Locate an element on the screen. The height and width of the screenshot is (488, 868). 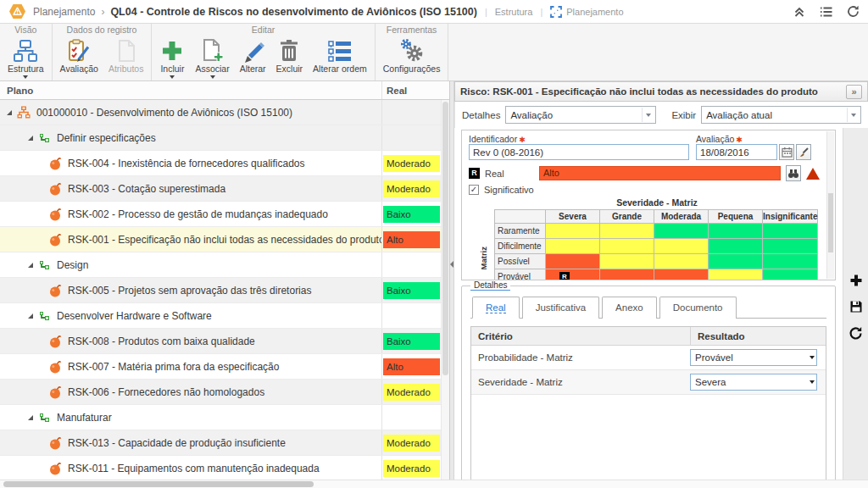
tree-item-label: Desenvolver Hardware e Software is located at coordinates (134, 316).